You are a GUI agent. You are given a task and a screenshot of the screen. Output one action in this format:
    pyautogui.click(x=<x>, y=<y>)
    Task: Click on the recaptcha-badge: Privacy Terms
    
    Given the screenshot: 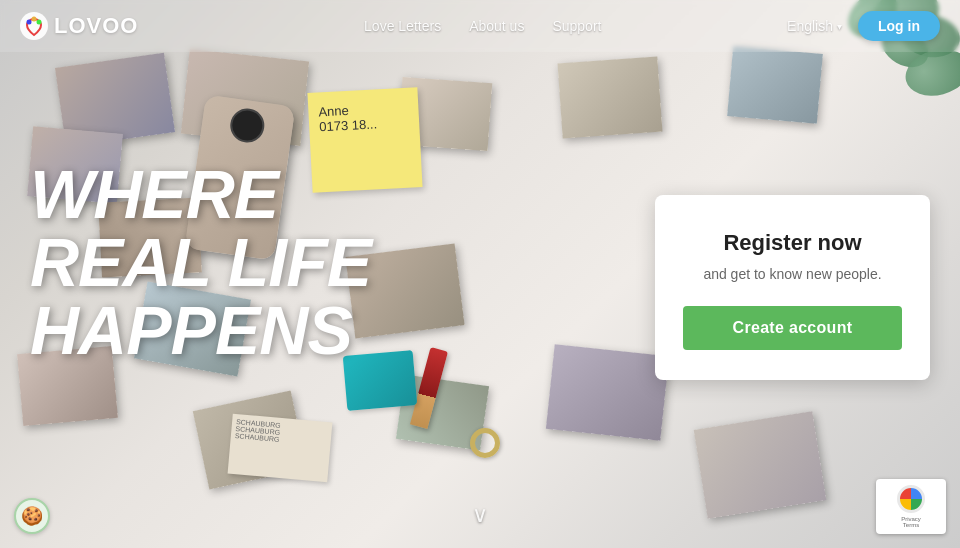 What is the action you would take?
    pyautogui.click(x=911, y=506)
    